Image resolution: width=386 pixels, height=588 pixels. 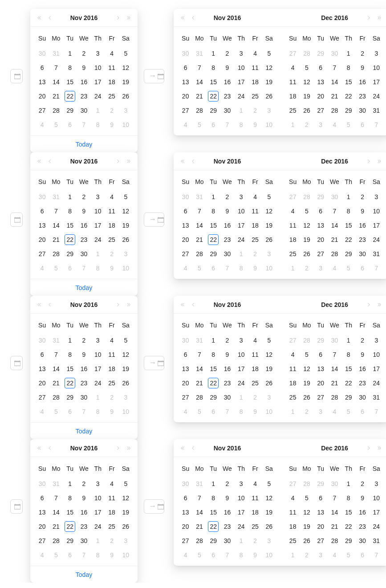 What do you see at coordinates (334, 110) in the screenshot?
I see `date-cell: 28` at bounding box center [334, 110].